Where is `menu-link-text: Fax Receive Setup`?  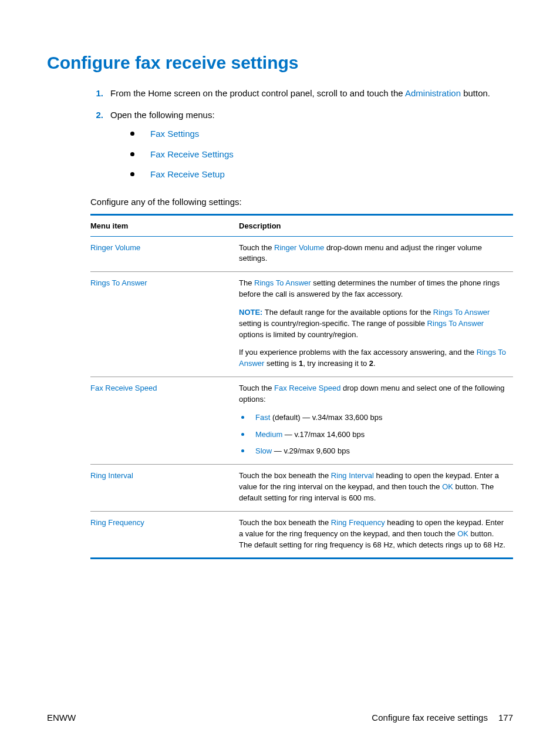
menu-link-text: Fax Receive Setup is located at coordinates (188, 174).